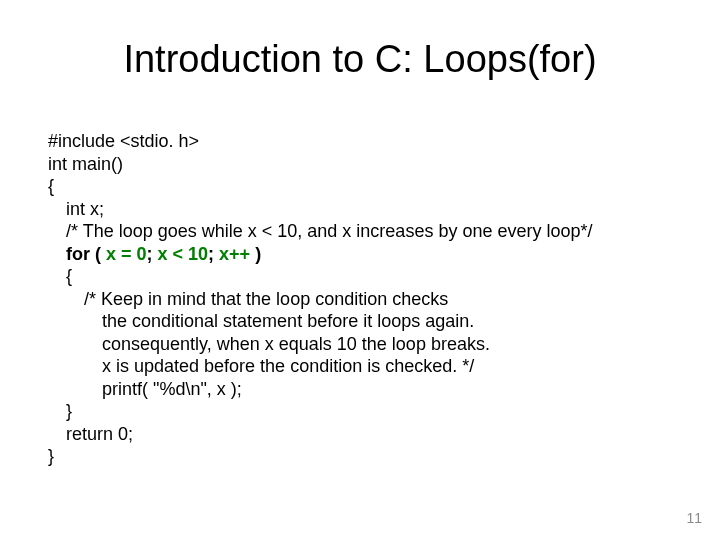 This screenshot has height=540, width=720. What do you see at coordinates (360, 344) in the screenshot?
I see `code-line: consequently, when x equals 10 the loop …` at bounding box center [360, 344].